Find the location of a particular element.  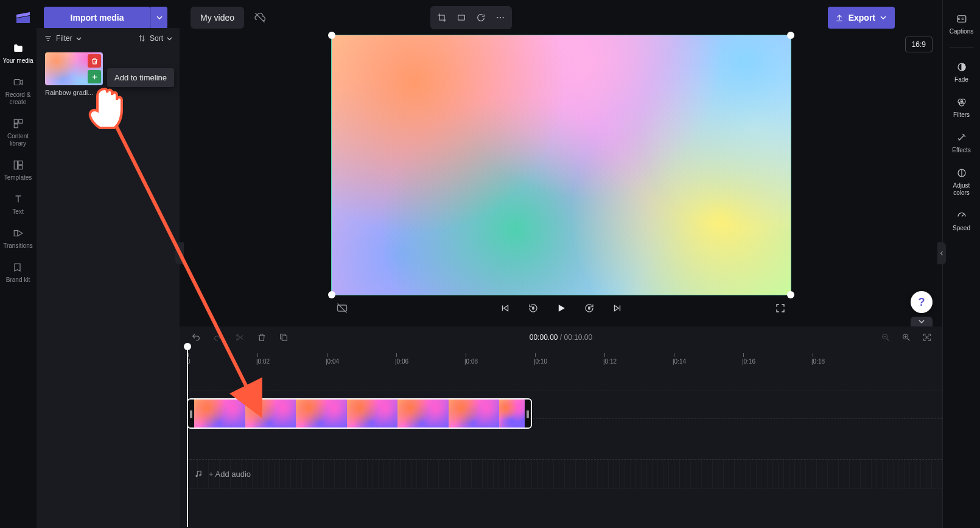

ruler-tick: |0:08 is located at coordinates (471, 359).